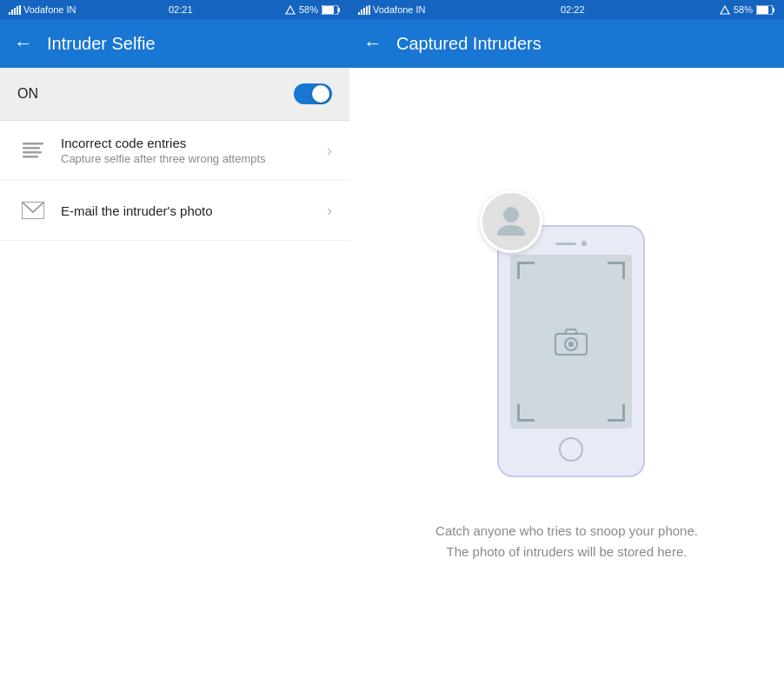 This screenshot has height=685, width=784. I want to click on toggle-switch, so click(313, 94).